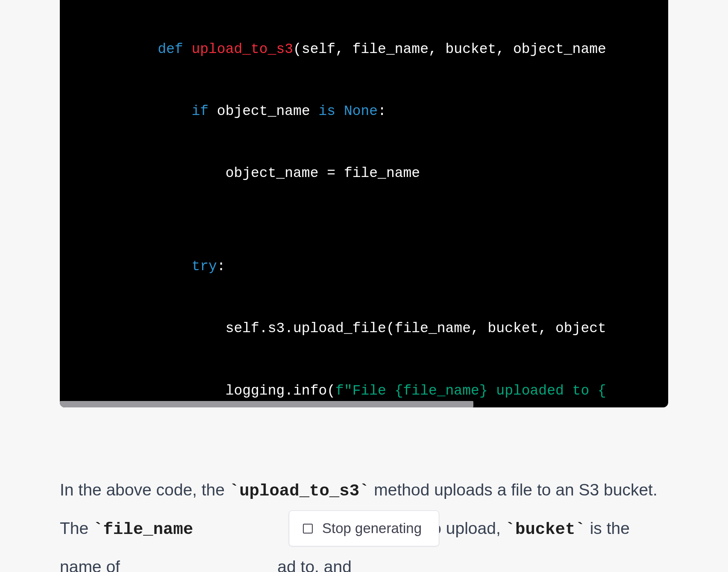 This screenshot has width=728, height=572. What do you see at coordinates (308, 528) in the screenshot?
I see `stop-icon` at bounding box center [308, 528].